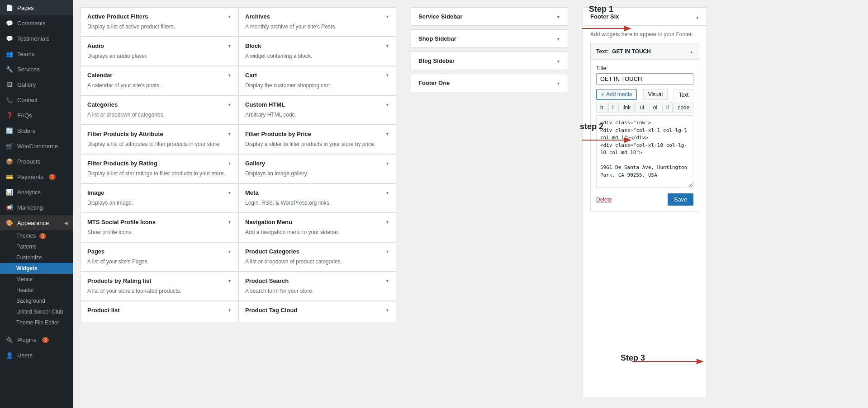 This screenshot has height=408, width=868. What do you see at coordinates (37, 204) in the screenshot?
I see `sidebar: 📄 Pages 💬 Comments 💬 Testimonials 👥 Team…` at bounding box center [37, 204].